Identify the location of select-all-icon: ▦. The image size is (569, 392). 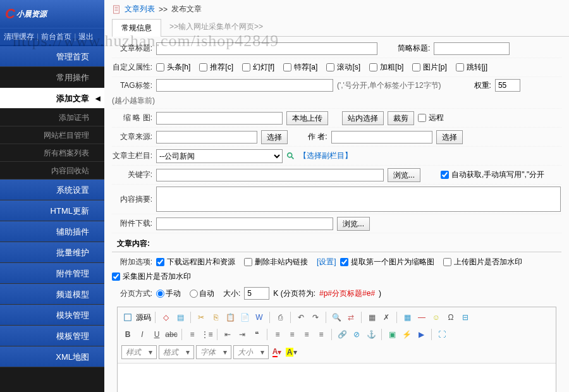
(372, 317).